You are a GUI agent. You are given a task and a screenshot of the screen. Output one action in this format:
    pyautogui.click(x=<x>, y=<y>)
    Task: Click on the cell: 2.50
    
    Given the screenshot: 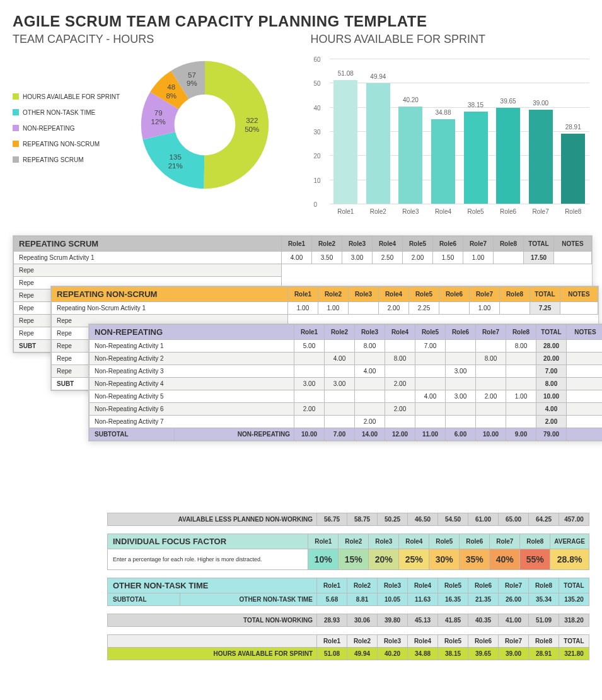 What is the action you would take?
    pyautogui.click(x=388, y=258)
    